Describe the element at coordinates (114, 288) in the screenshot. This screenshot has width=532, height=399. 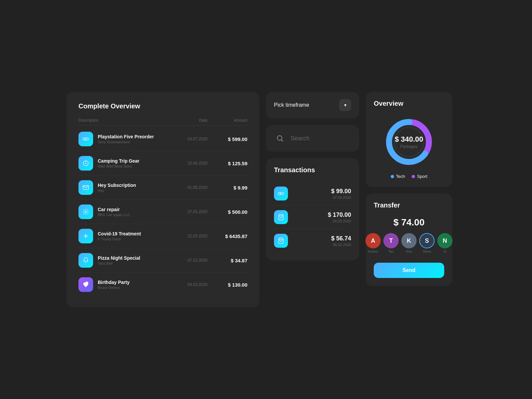
I see `tx-sub: Bruce Owens` at that location.